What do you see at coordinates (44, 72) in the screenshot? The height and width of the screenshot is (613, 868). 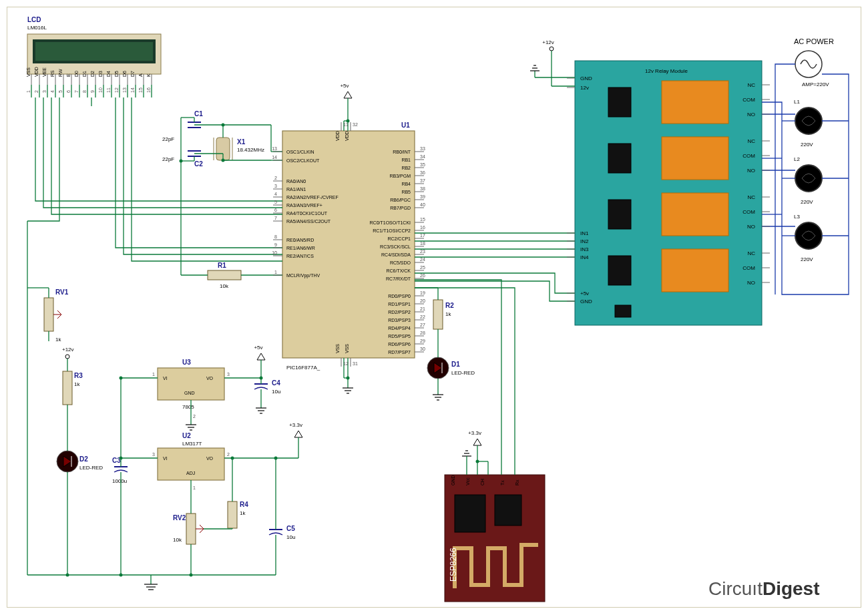 I see `svg-text: VEE` at bounding box center [44, 72].